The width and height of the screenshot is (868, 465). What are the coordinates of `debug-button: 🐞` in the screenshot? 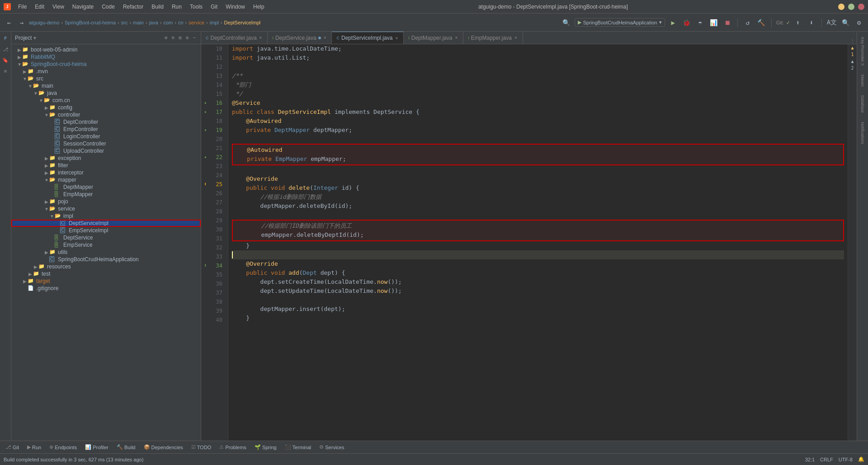 It's located at (687, 23).